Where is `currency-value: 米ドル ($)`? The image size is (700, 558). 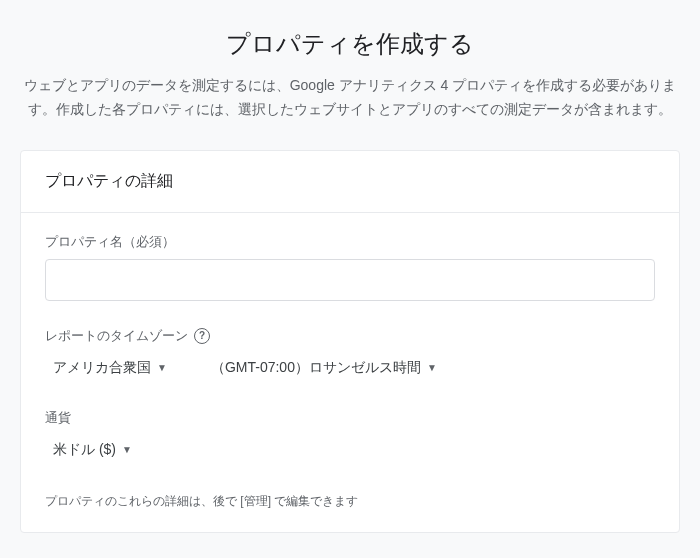 currency-value: 米ドル ($) is located at coordinates (84, 450).